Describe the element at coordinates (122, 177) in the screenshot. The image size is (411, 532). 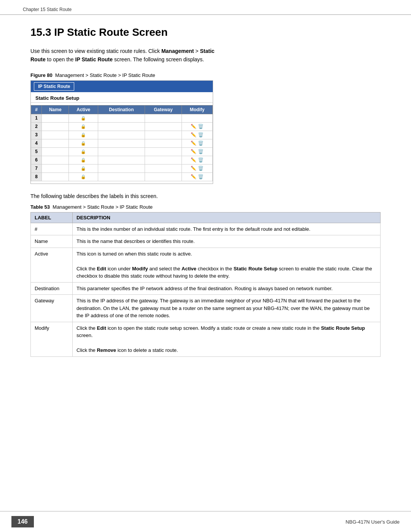
I see `table-row: 8🔒✏️🗑️` at that location.